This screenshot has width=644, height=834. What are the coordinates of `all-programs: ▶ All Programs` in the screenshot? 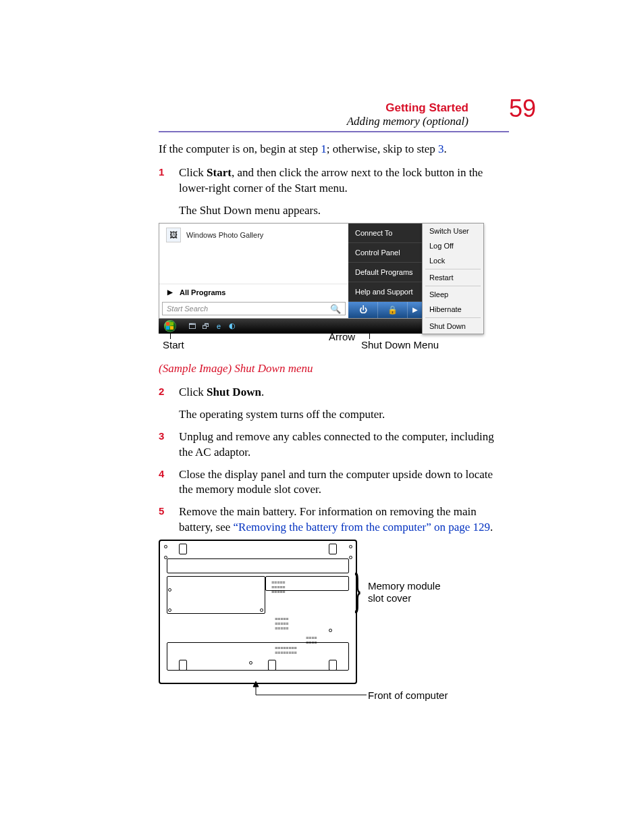 It's located at (254, 292).